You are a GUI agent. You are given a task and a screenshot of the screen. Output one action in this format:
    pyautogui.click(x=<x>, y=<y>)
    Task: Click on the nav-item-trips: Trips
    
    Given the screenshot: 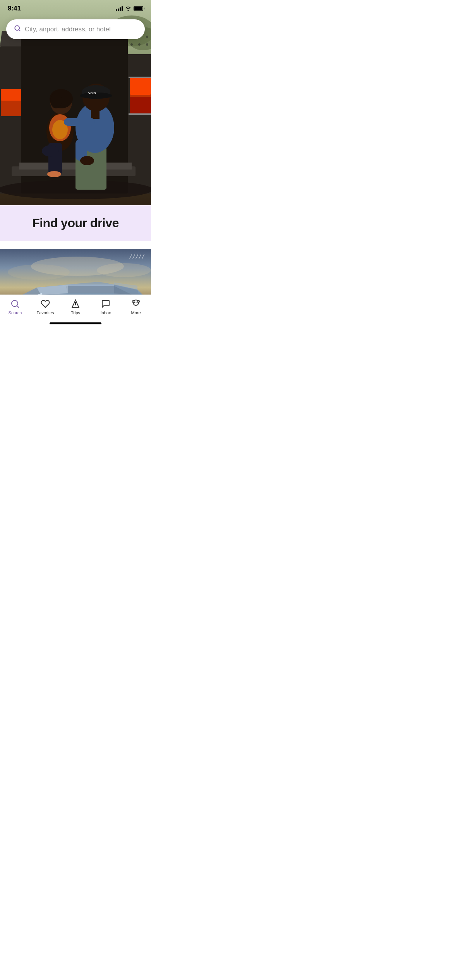 What is the action you would take?
    pyautogui.click(x=76, y=307)
    